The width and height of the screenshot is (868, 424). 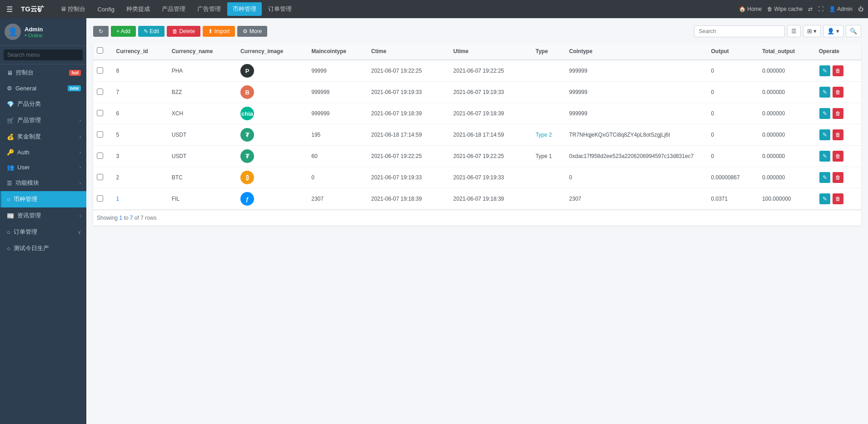 What do you see at coordinates (247, 92) in the screenshot?
I see `coin-image: B` at bounding box center [247, 92].